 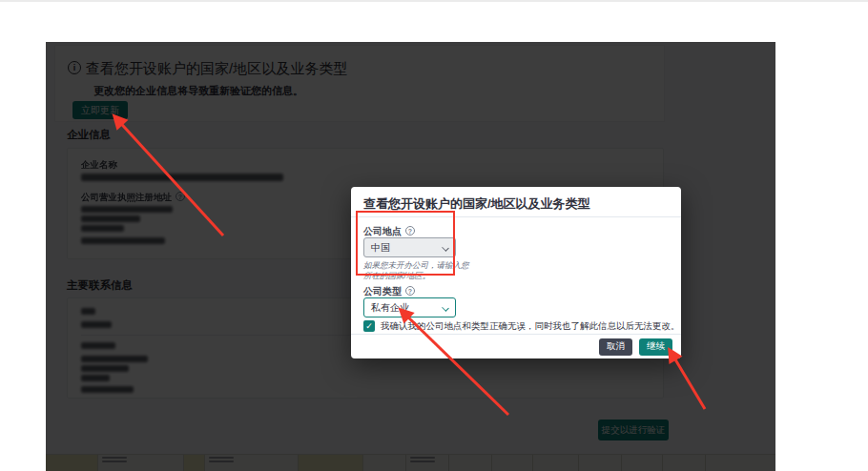 I want to click on confirmation-row: ✓ 我确认我的公司地点和类型正确无误，同时我也了解此信息以后无法更改。, so click(x=522, y=326).